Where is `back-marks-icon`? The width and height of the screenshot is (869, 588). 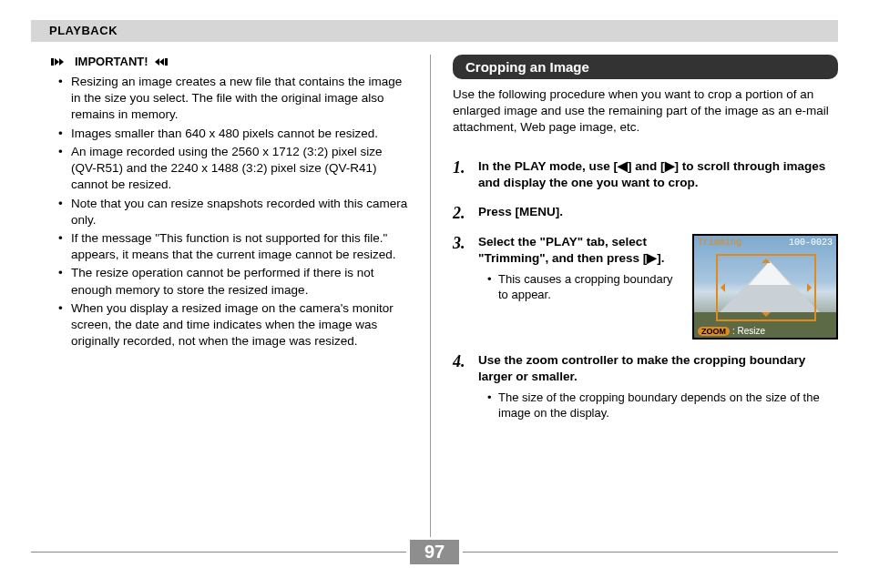
back-marks-icon is located at coordinates (163, 62).